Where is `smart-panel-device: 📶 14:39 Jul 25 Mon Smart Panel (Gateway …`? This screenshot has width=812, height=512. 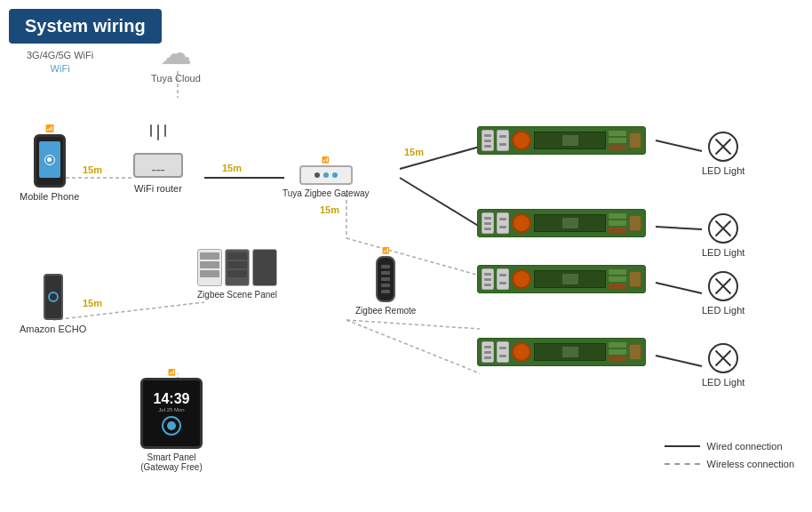 smart-panel-device: 📶 14:39 Jul 25 Mon Smart Panel (Gateway … is located at coordinates (171, 420).